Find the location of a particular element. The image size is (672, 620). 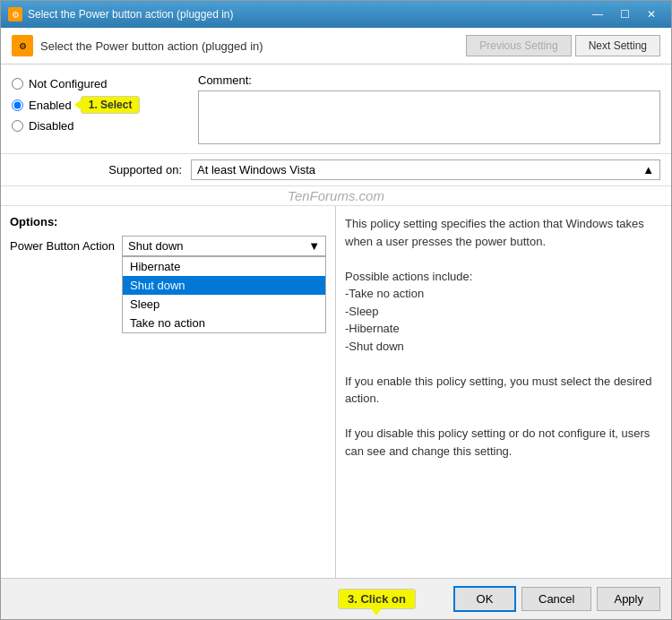

close-button: ✕ is located at coordinates (651, 14).